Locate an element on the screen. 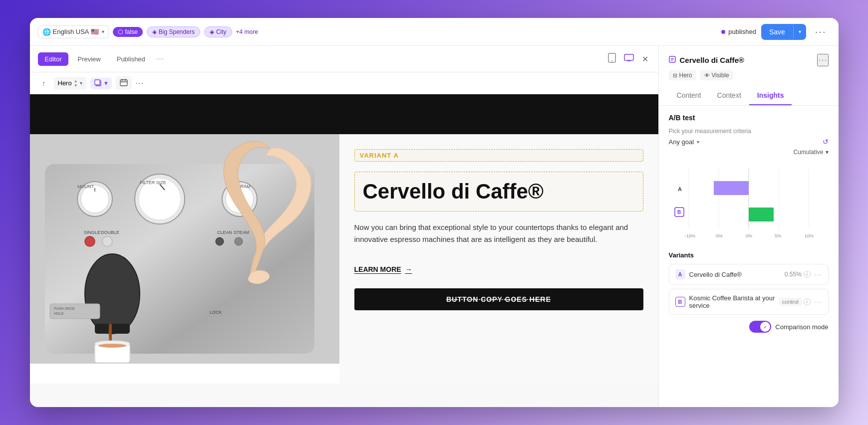  false-tag-label: false is located at coordinates (131, 32).